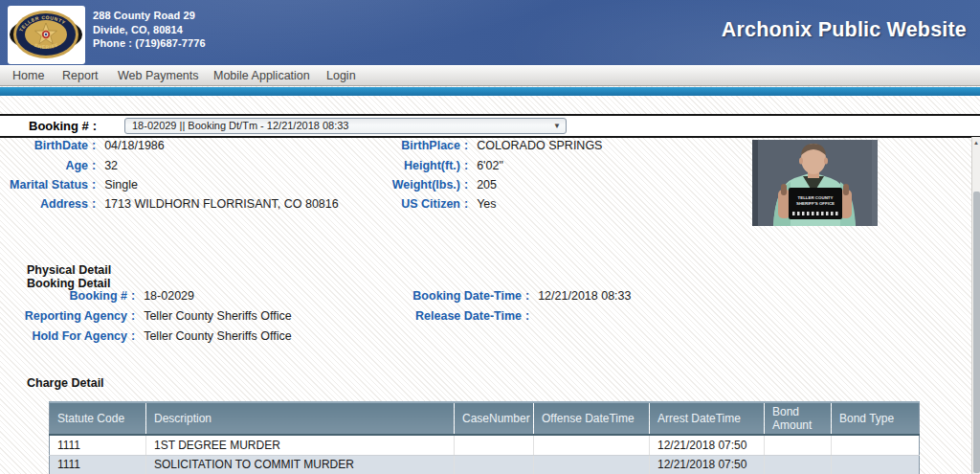  I want to click on field-marital-status: Marital Status:Single, so click(69, 186).